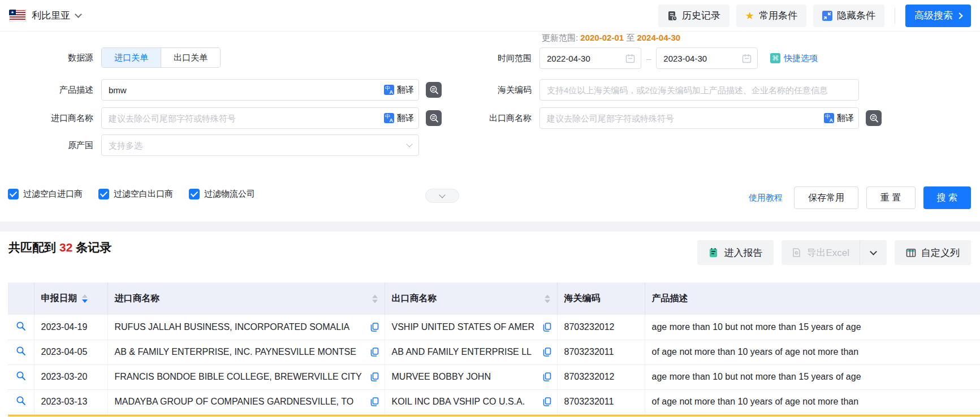 This screenshot has width=980, height=417. What do you see at coordinates (494, 352) in the screenshot?
I see `table-row: 2023-04-05 AB & FAMILY ENTERPRISE, INC. …` at bounding box center [494, 352].